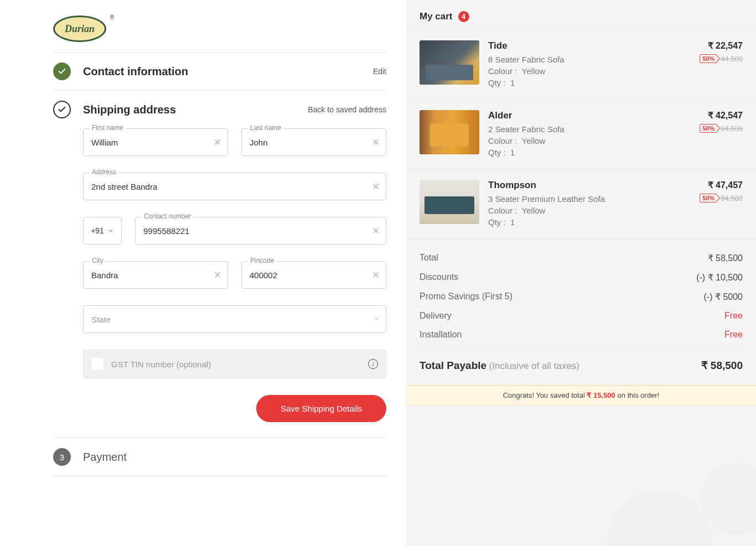 This screenshot has height=546, width=756. I want to click on installation-label: Installation, so click(441, 335).